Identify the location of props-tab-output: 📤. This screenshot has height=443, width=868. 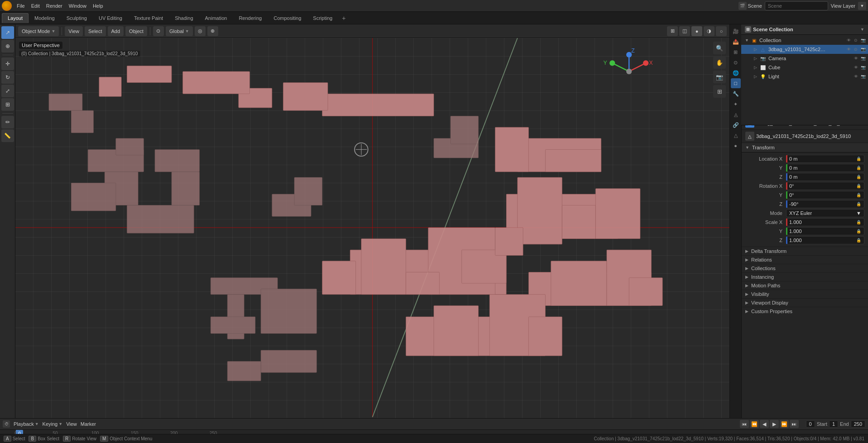
(736, 42).